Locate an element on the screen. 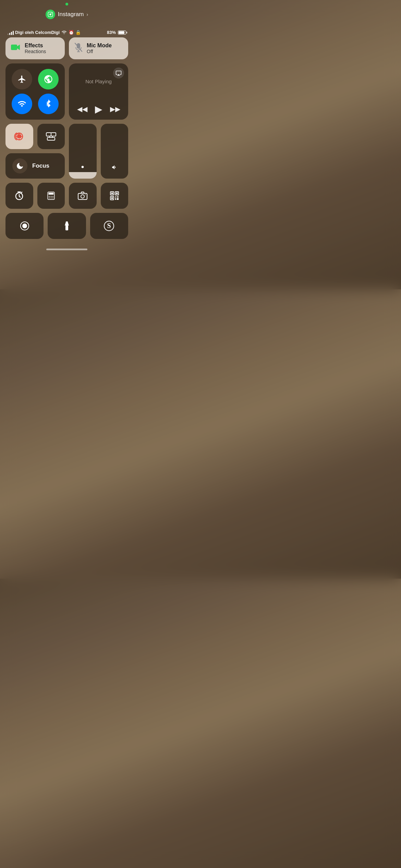  camera-active-dot is located at coordinates (67, 4).